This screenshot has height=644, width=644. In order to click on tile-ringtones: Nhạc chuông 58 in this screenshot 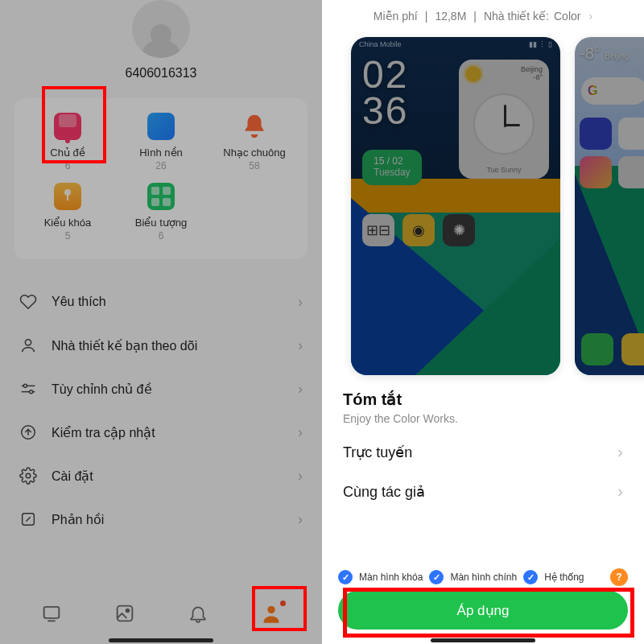, I will do `click(254, 142)`.